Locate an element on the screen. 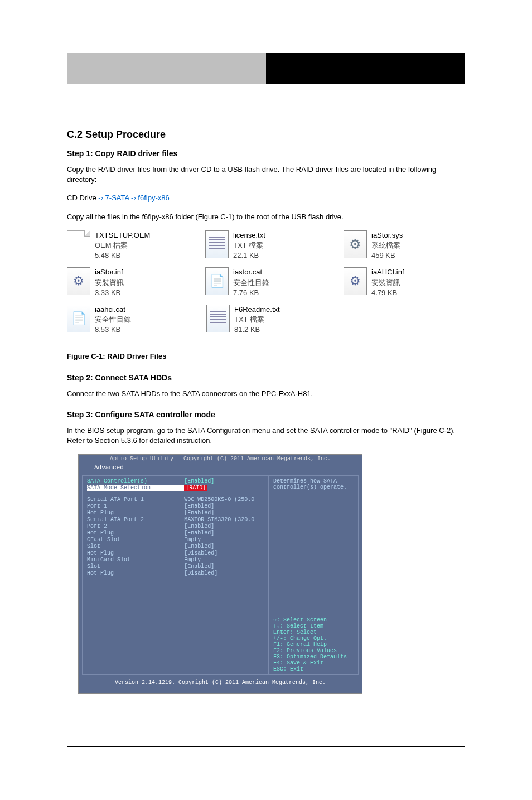  bottom-divider is located at coordinates (266, 746).